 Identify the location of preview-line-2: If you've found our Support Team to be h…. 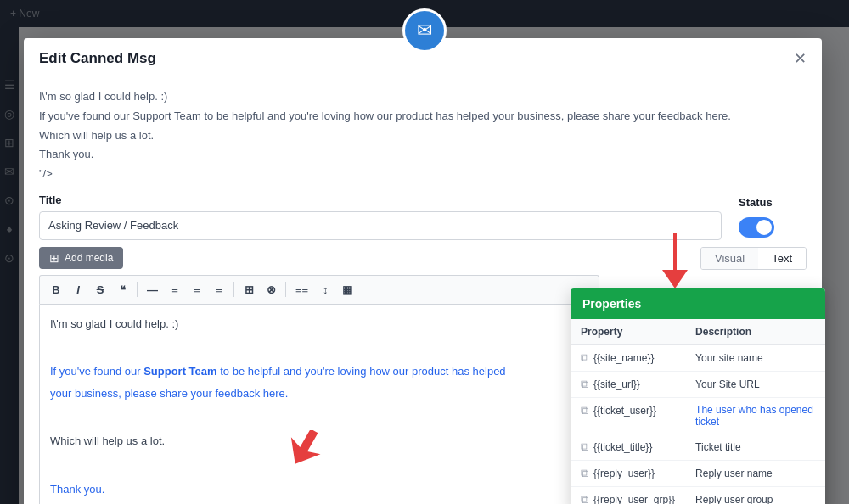
(423, 117).